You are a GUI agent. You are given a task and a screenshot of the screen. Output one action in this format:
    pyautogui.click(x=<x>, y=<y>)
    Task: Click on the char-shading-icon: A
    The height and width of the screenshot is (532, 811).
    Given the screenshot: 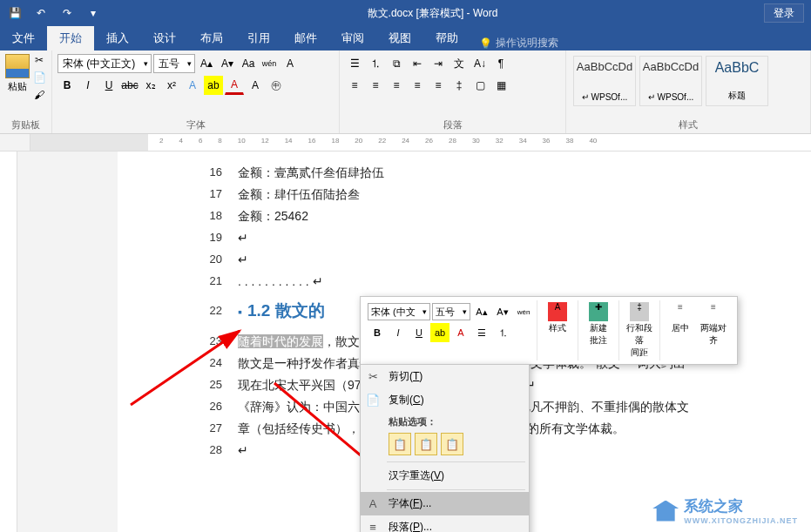 What is the action you would take?
    pyautogui.click(x=255, y=85)
    